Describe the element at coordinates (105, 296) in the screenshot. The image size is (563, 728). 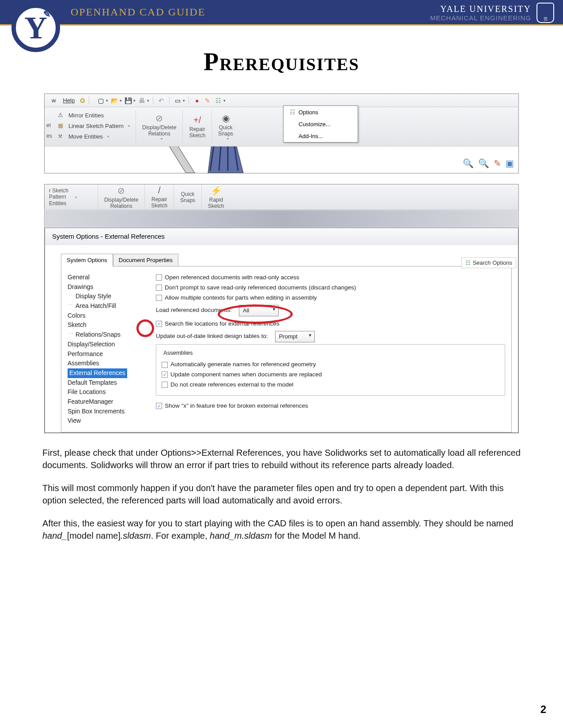
I see `tree-display-style: Display Style` at that location.